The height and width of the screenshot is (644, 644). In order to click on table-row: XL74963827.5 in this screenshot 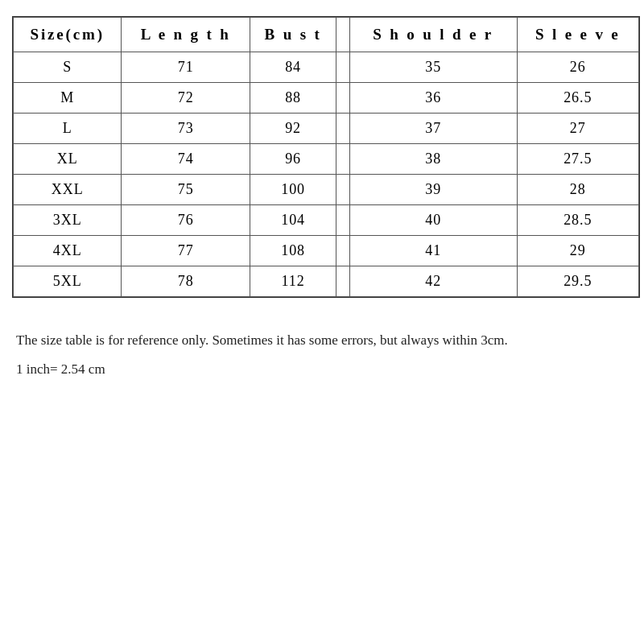, I will do `click(327, 159)`.